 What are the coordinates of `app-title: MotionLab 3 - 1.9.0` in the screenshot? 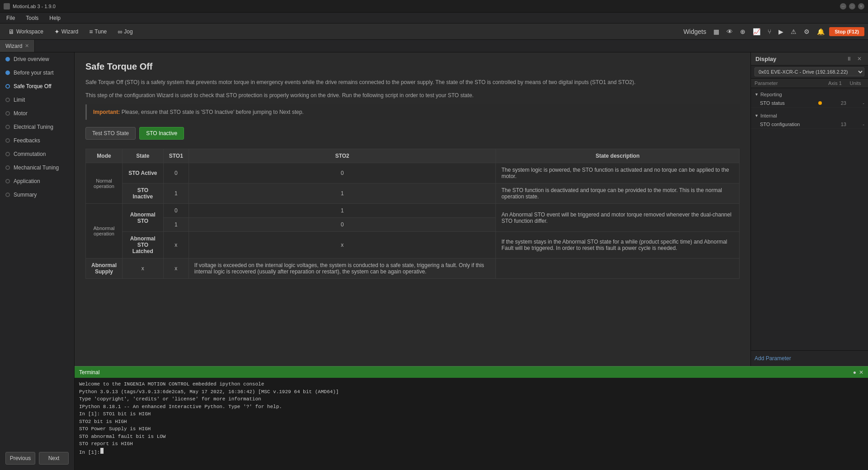 It's located at (426, 6).